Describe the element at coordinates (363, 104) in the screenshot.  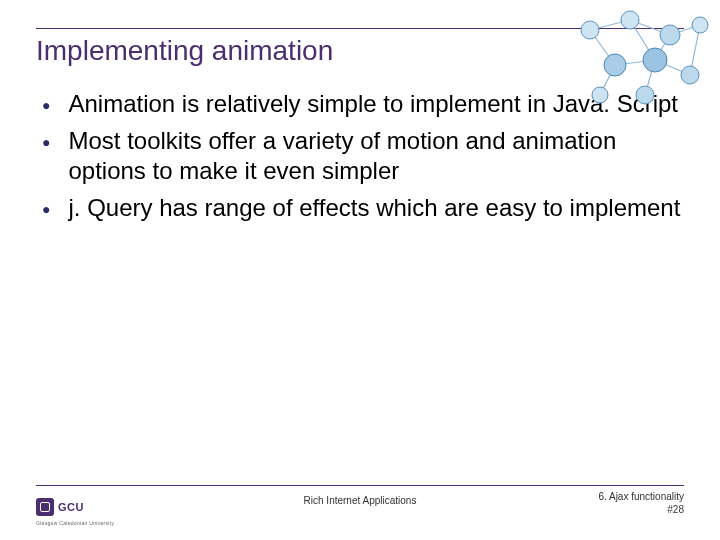
I see `list-item: ● Animation is relatively simple to impl…` at that location.